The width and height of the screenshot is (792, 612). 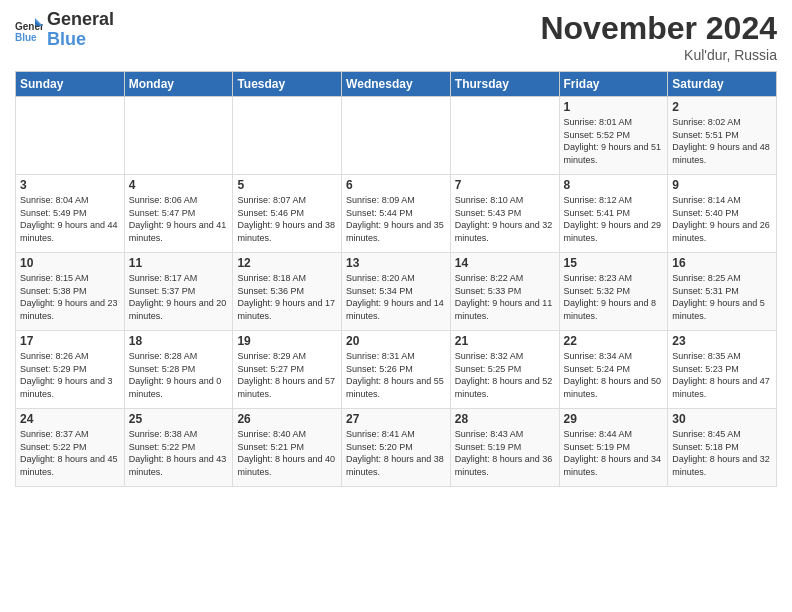 What do you see at coordinates (179, 200) in the screenshot?
I see `sunrise-text: Sunrise: 8:06 AM` at bounding box center [179, 200].